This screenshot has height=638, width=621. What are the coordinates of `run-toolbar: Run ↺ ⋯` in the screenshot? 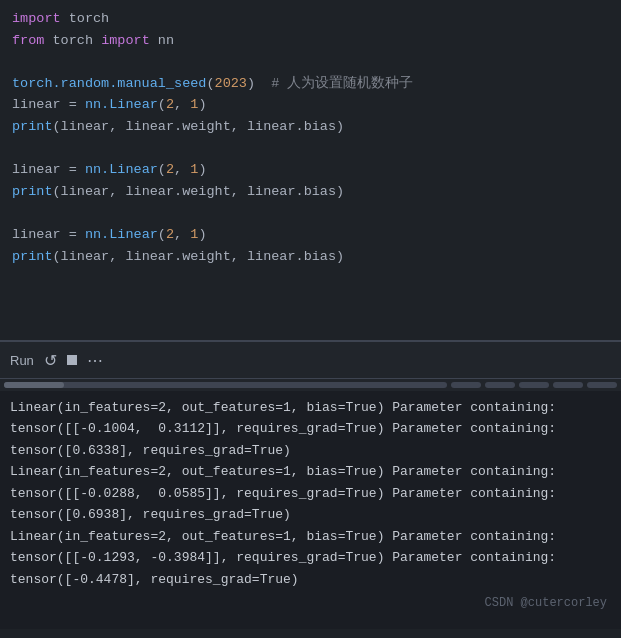 It's located at (310, 360).